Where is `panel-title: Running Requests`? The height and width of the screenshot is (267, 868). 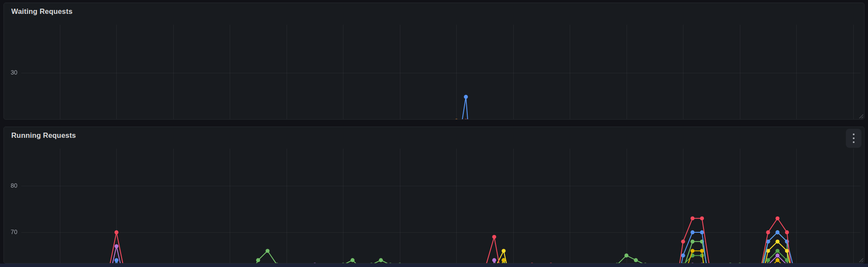
panel-title: Running Requests is located at coordinates (43, 135).